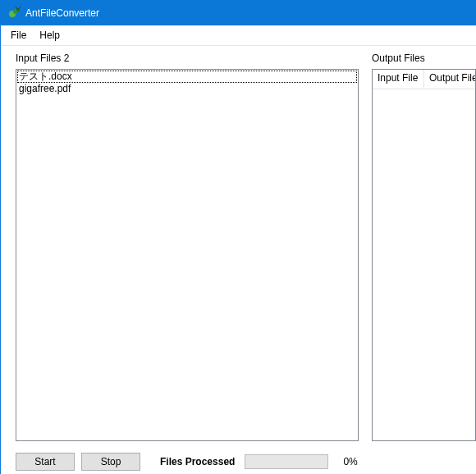 Image resolution: width=476 pixels, height=474 pixels. Describe the element at coordinates (49, 35) in the screenshot. I see `menu-help: Help` at that location.